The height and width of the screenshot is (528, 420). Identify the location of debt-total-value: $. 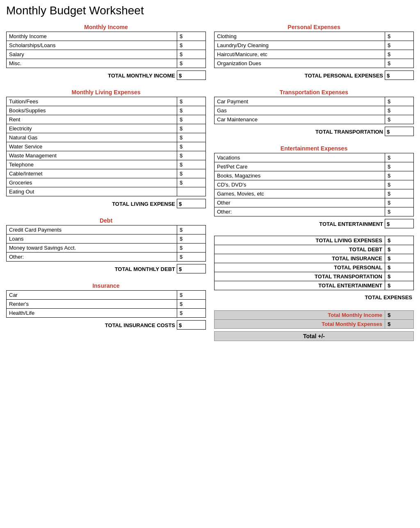
(192, 269).